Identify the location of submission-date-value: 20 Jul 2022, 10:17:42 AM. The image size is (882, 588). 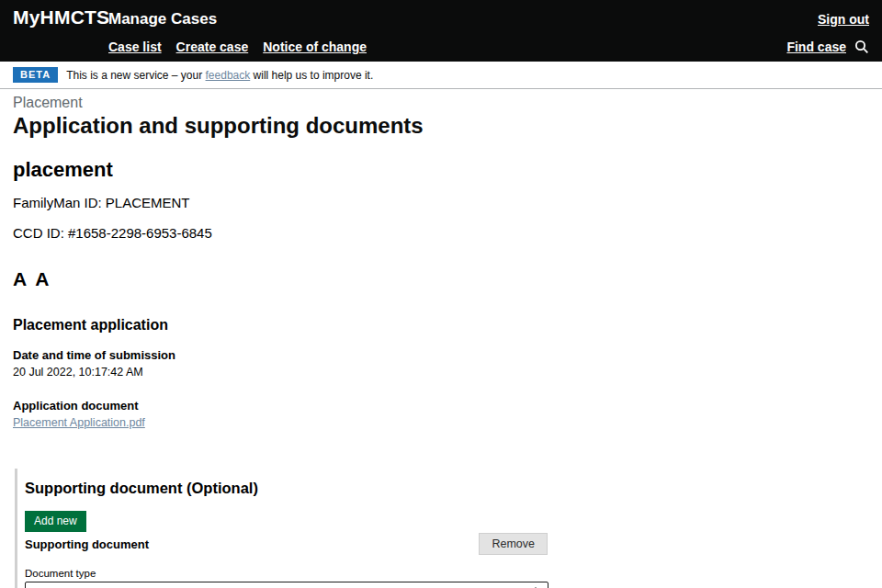
(441, 372).